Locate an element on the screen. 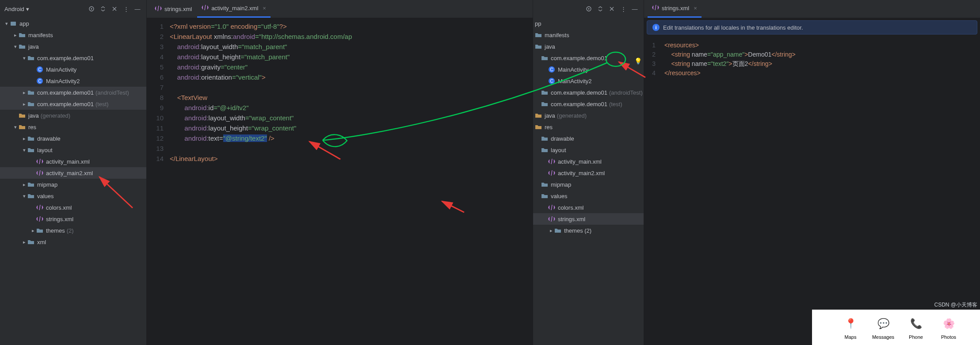 Image resolution: width=980 pixels, height=345 pixels. mini-pkg-test: com.example.demo01(test) is located at coordinates (588, 104).